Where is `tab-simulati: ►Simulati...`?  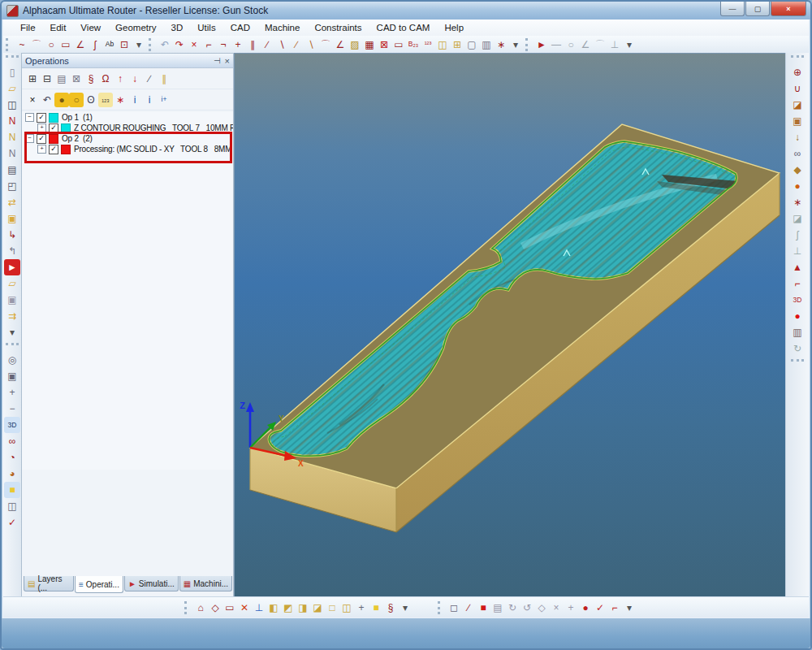
tab-simulati: ►Simulati... is located at coordinates (151, 583).